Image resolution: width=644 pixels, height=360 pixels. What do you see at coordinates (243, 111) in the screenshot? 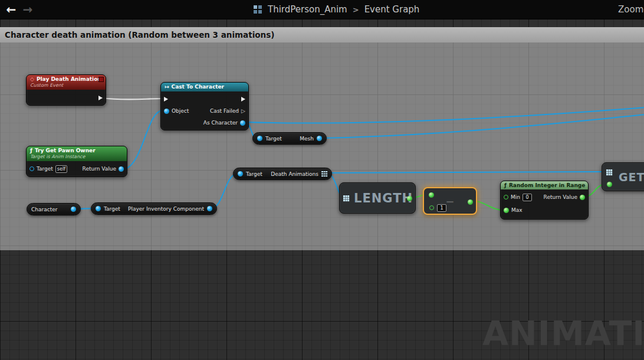
I see `cast-failed-exec-pin: ▷` at bounding box center [243, 111].